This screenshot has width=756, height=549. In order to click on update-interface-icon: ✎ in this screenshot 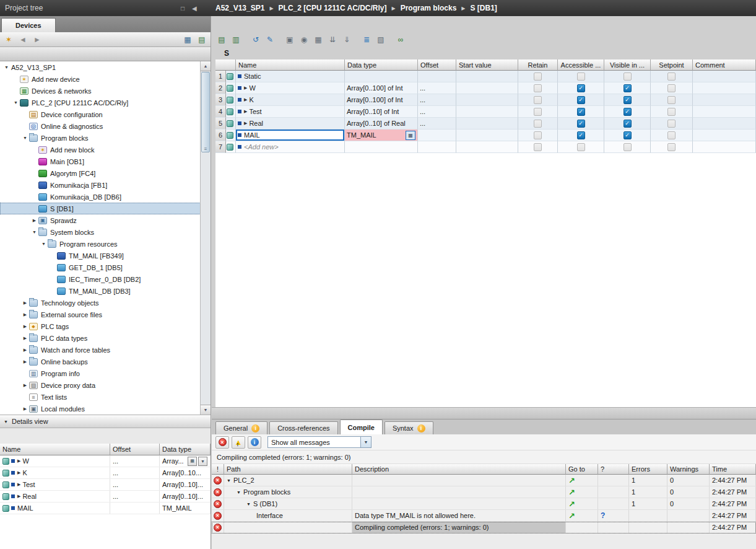, I will do `click(270, 40)`.